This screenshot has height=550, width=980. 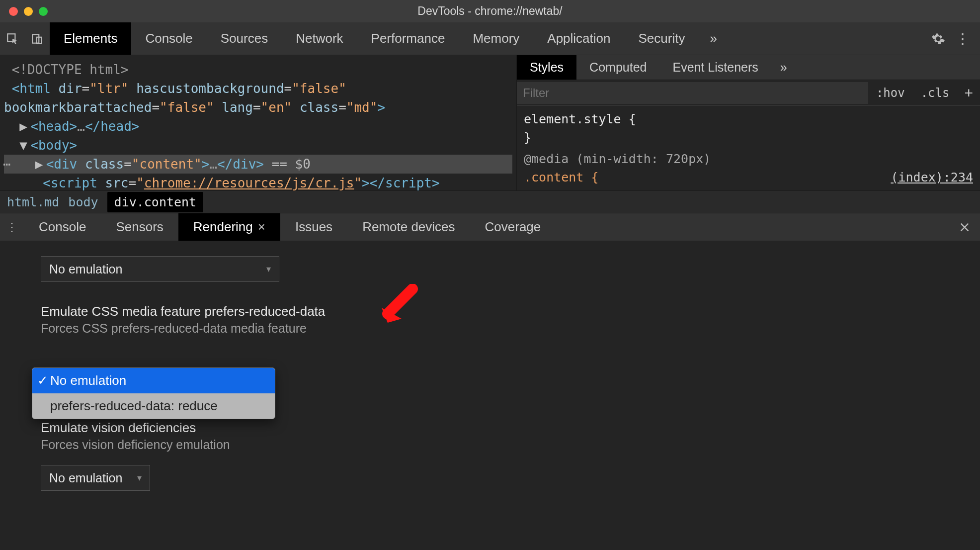 What do you see at coordinates (528, 137) in the screenshot?
I see `element-style-close: }` at bounding box center [528, 137].